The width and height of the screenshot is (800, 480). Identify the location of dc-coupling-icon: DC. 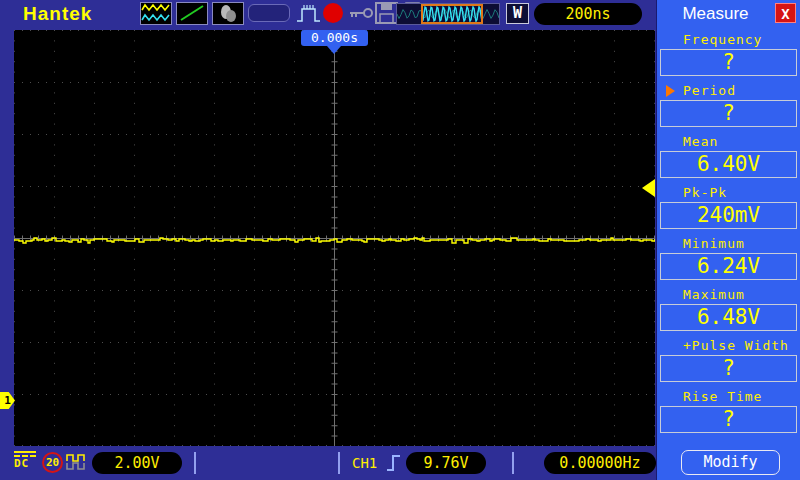
(26, 460).